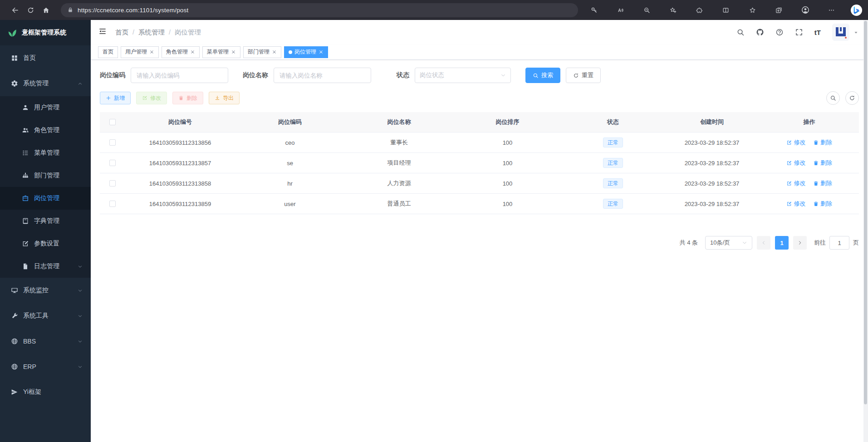 This screenshot has height=442, width=868. What do you see at coordinates (164, 75) in the screenshot?
I see `filter-post-code: 岗位编码` at bounding box center [164, 75].